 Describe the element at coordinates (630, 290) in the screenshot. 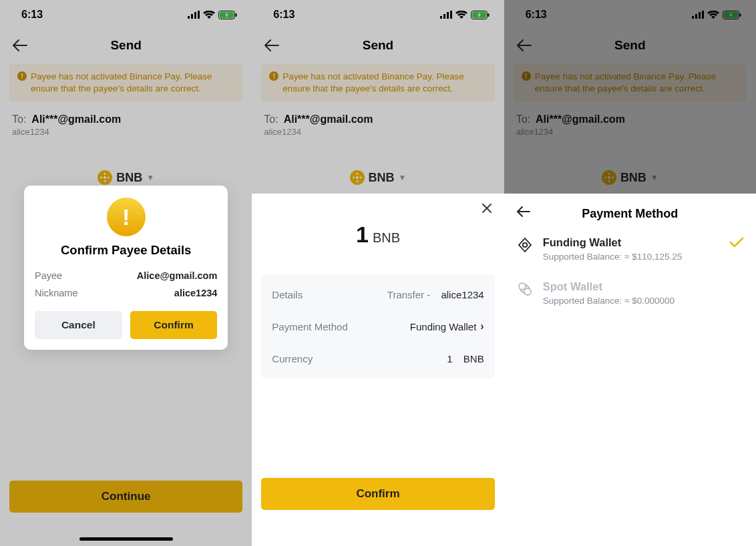

I see `pm-spot-wallet: Spot Wallet Supported Balance: ≈ $0.0000…` at that location.